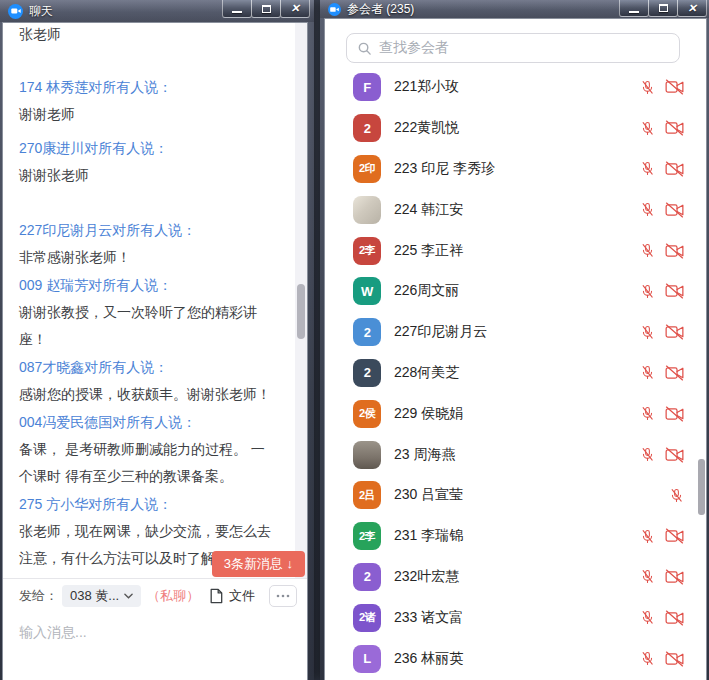 This screenshot has width=709, height=680. What do you see at coordinates (367, 495) in the screenshot?
I see `avatar: 2吕` at bounding box center [367, 495].